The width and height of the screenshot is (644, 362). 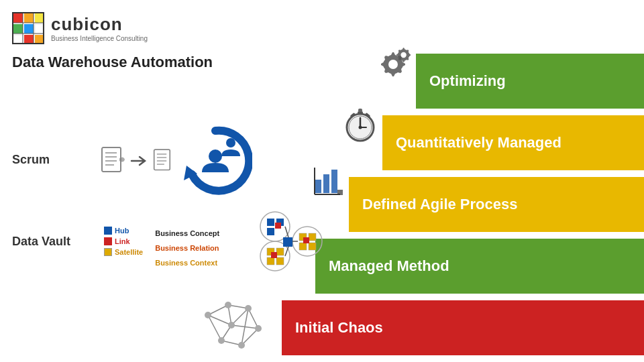 I want to click on business-relation-label: Business Relation, so click(x=186, y=248).